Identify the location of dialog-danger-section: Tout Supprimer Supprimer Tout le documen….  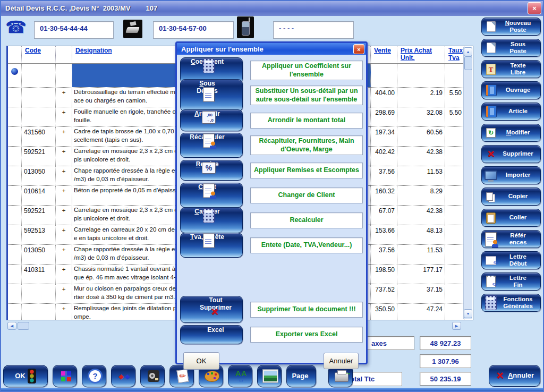
(271, 322).